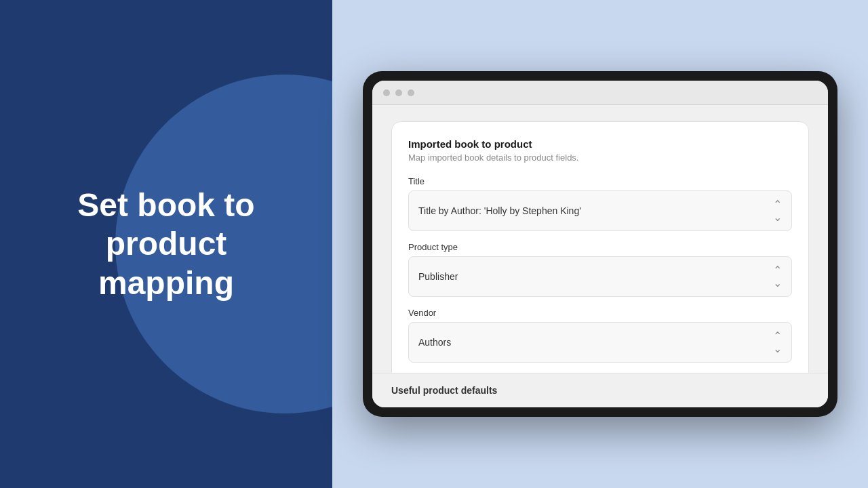  What do you see at coordinates (600, 335) in the screenshot?
I see `vendor-field-group: Vendor Authors ⌃⌄` at bounding box center [600, 335].